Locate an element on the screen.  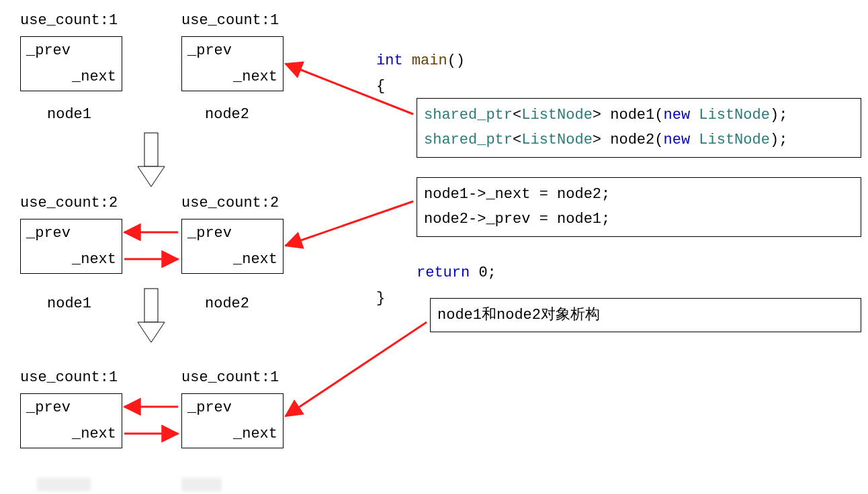
node-label-s1-n2: node2 is located at coordinates (227, 114).